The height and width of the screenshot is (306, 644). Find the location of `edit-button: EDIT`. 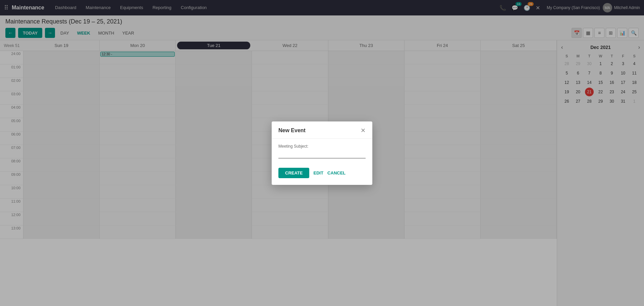

edit-button: EDIT is located at coordinates (318, 173).